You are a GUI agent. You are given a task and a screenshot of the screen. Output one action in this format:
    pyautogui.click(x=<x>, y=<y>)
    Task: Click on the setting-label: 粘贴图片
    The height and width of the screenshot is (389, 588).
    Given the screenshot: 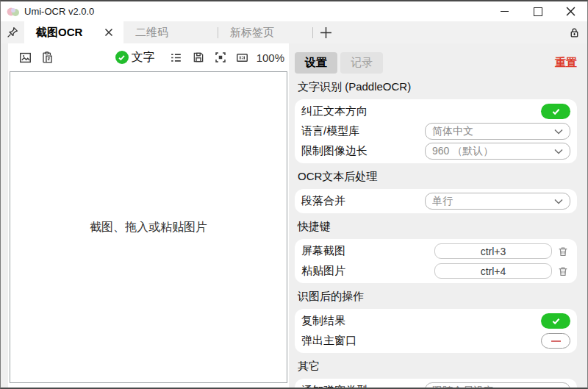 What is the action you would take?
    pyautogui.click(x=323, y=271)
    